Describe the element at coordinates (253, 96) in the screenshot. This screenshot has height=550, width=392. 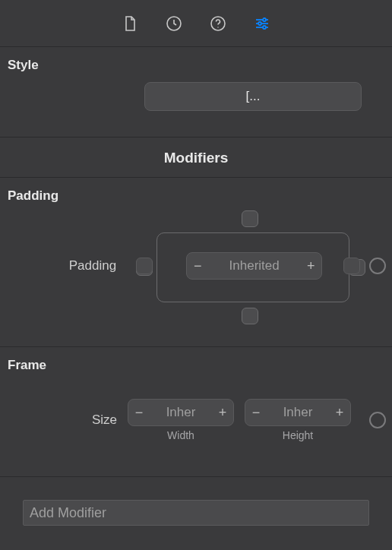
I see `style-dropdown: [...` at that location.